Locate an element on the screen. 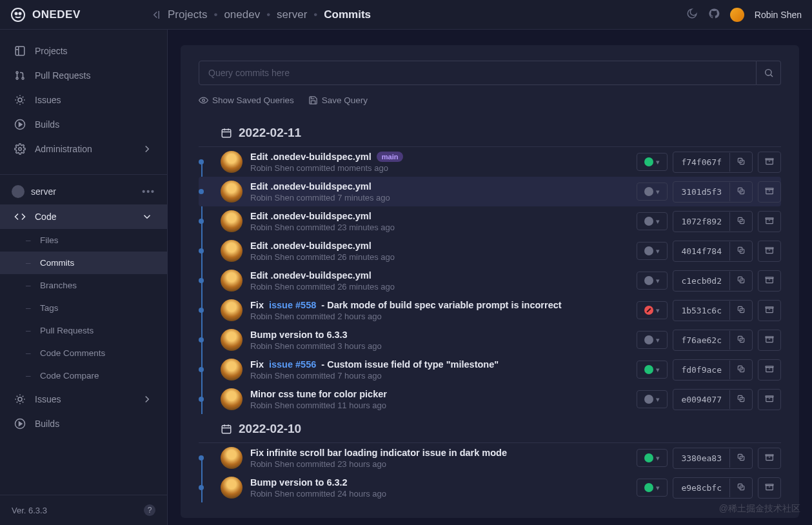 The image size is (812, 525). sidebar-sub-files: Files is located at coordinates (84, 240).